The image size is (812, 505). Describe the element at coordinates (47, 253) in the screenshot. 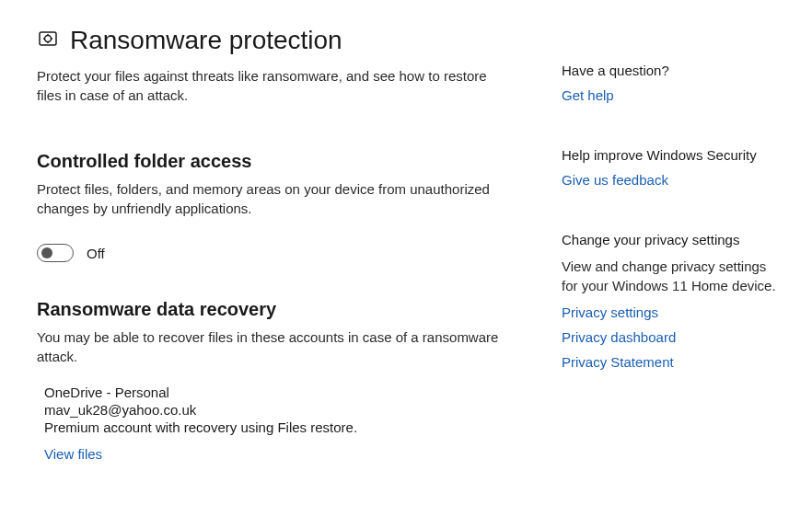

I see `toggle-knob` at that location.